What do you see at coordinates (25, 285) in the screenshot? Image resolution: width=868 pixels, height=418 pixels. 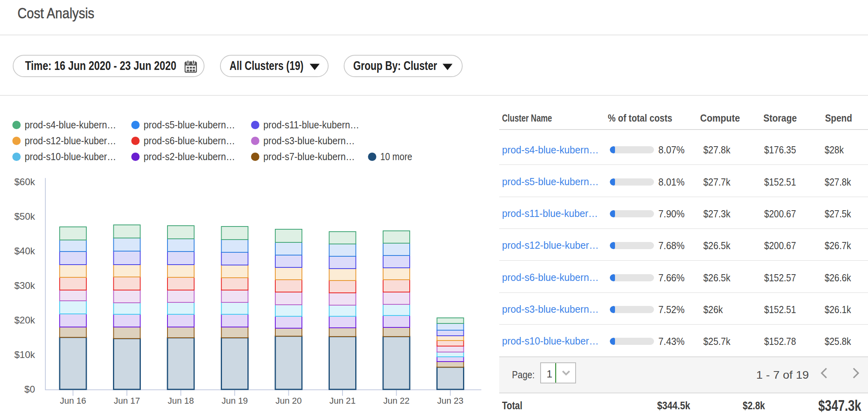 I see `svg-text: $30k` at bounding box center [25, 285].